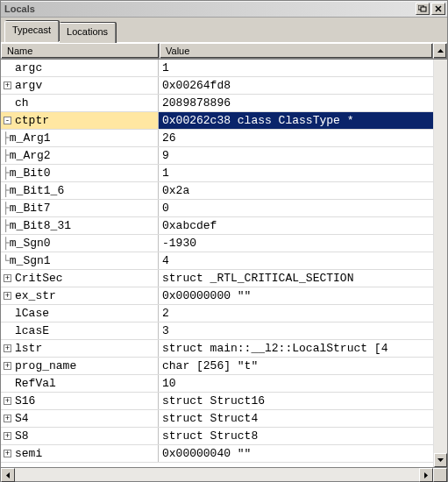 Image resolution: width=448 pixels, height=482 pixels. Describe the element at coordinates (30, 138) in the screenshot. I see `variable-name: m_Arg1` at that location.